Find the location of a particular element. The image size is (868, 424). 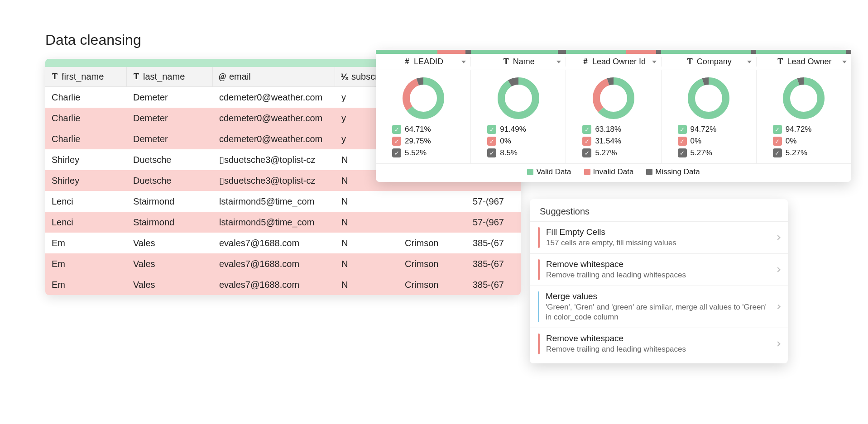

chevron-right-icon is located at coordinates (778, 344).